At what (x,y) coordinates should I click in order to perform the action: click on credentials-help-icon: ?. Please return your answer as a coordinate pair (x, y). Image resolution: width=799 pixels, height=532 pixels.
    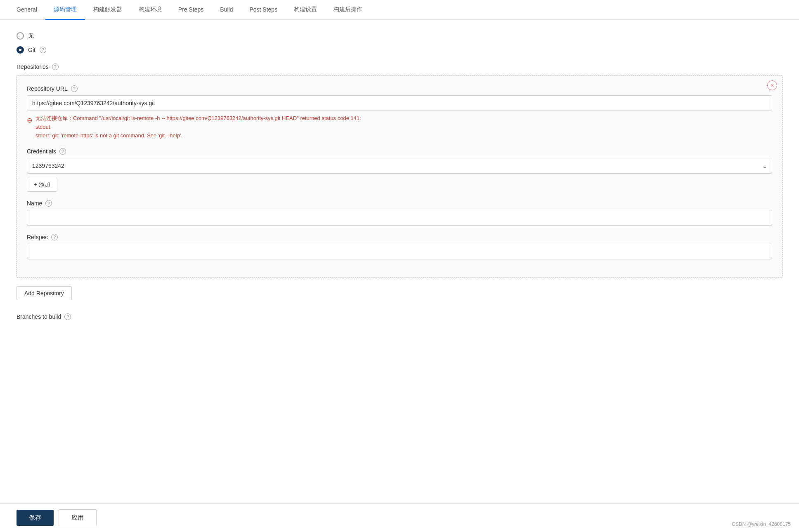
    Looking at the image, I should click on (63, 151).